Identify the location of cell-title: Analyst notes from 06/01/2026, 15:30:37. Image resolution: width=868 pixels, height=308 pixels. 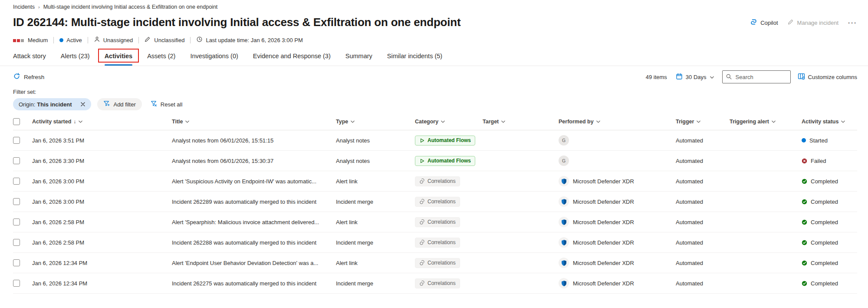
(254, 161).